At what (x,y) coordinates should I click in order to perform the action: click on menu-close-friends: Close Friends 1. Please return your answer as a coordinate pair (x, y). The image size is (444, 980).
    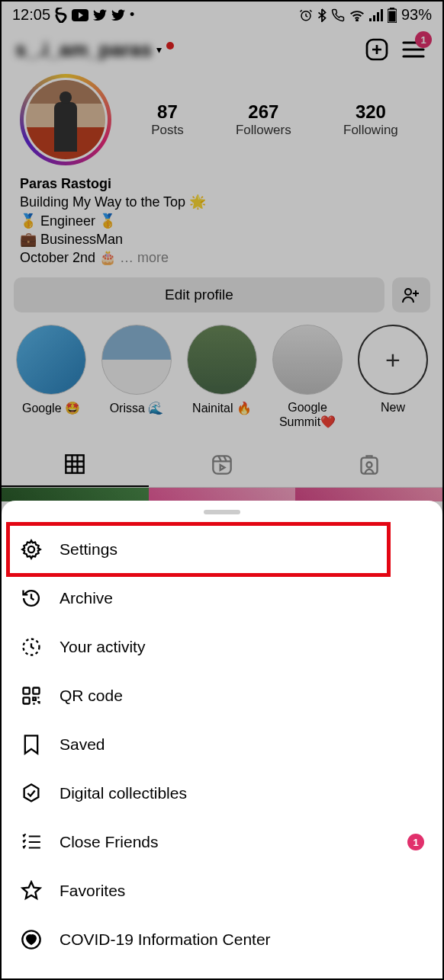
    Looking at the image, I should click on (222, 842).